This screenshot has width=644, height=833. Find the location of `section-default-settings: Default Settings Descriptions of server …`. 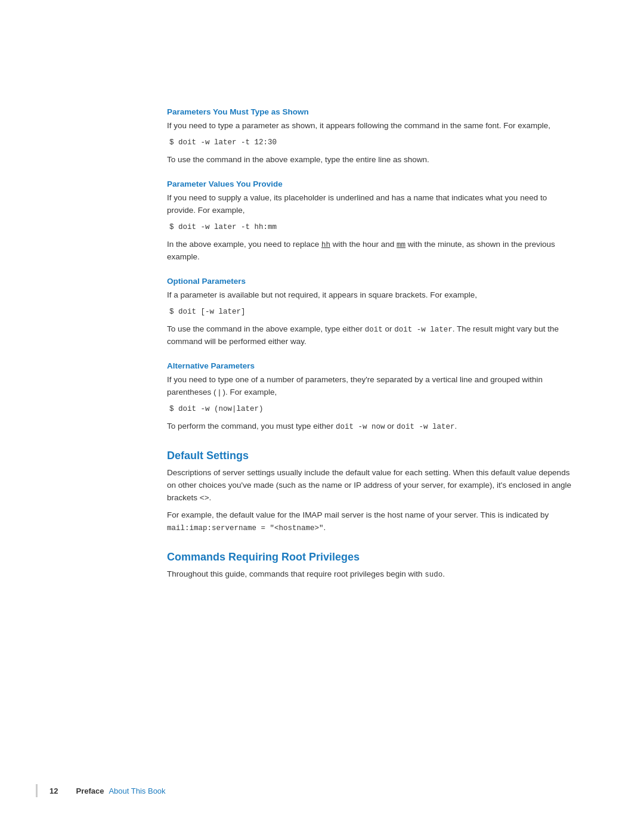

section-default-settings: Default Settings Descriptions of server … is located at coordinates (370, 492).